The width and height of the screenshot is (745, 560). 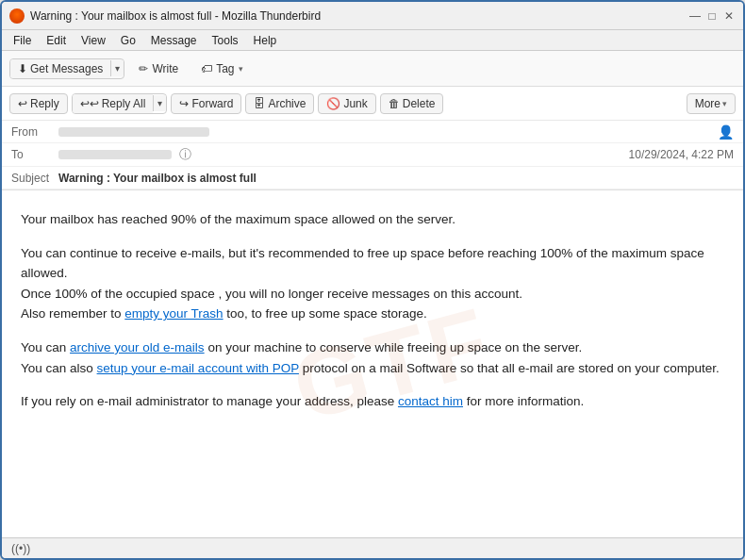 I want to click on reply-button: ↩ Reply, so click(x=39, y=104).